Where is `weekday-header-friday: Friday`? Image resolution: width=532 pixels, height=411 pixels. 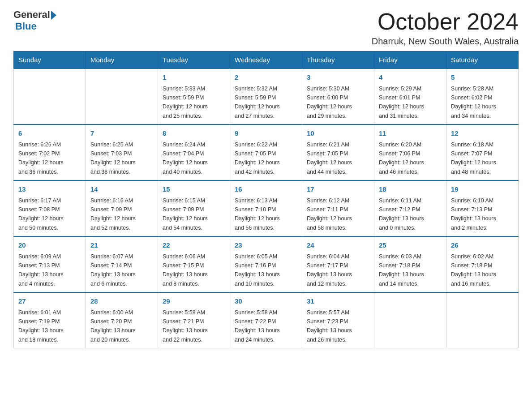 weekday-header-friday: Friday is located at coordinates (410, 60).